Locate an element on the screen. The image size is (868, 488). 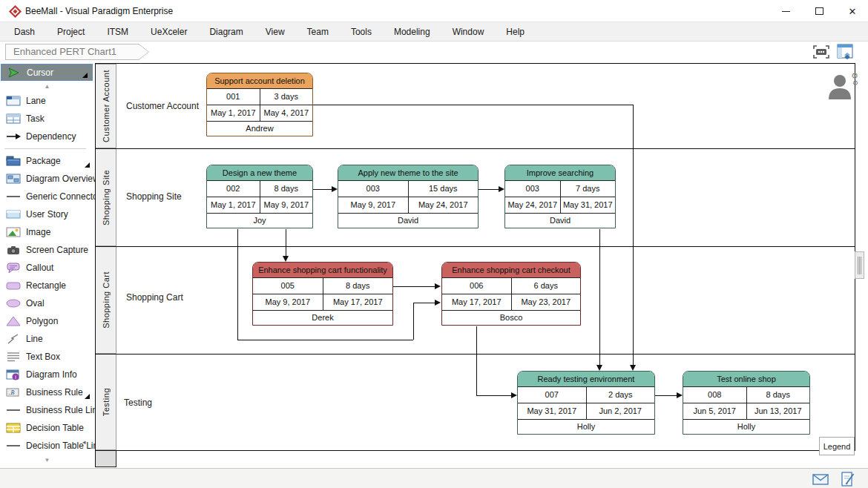
tool-diagram-overview: Diagram Overview is located at coordinates (47, 179).